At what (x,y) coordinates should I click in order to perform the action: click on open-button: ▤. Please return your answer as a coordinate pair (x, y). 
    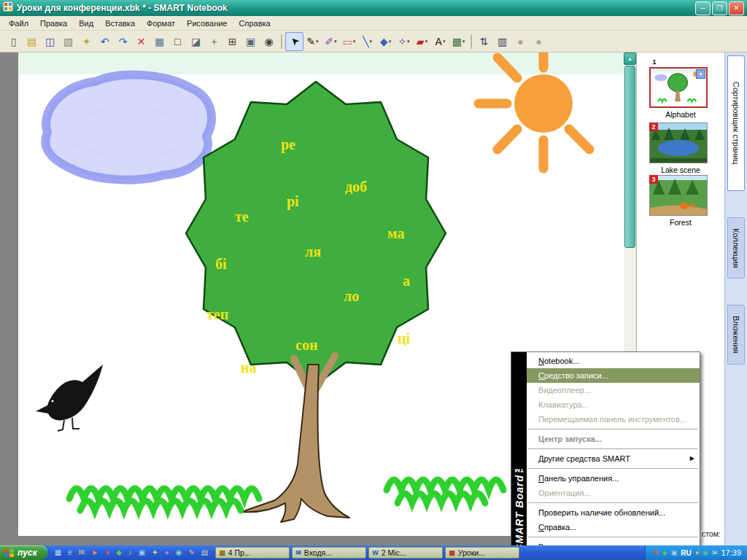
    Looking at the image, I should click on (32, 42).